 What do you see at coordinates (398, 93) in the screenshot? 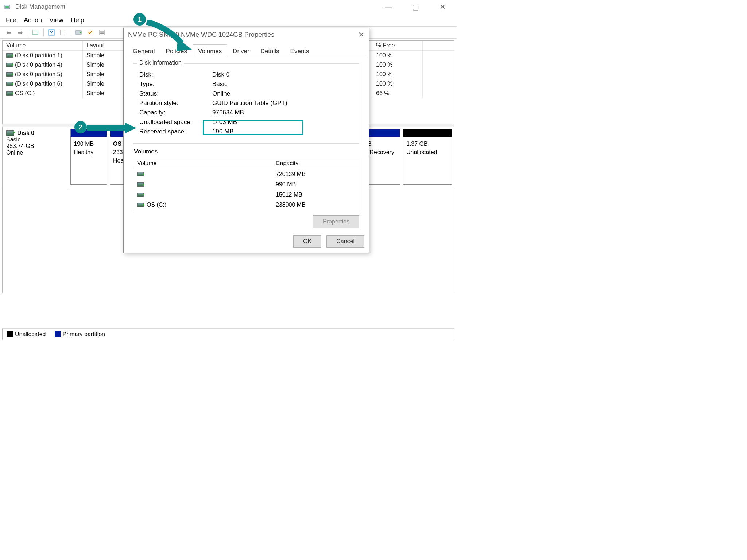
I see `volume-free: 66 %` at bounding box center [398, 93].